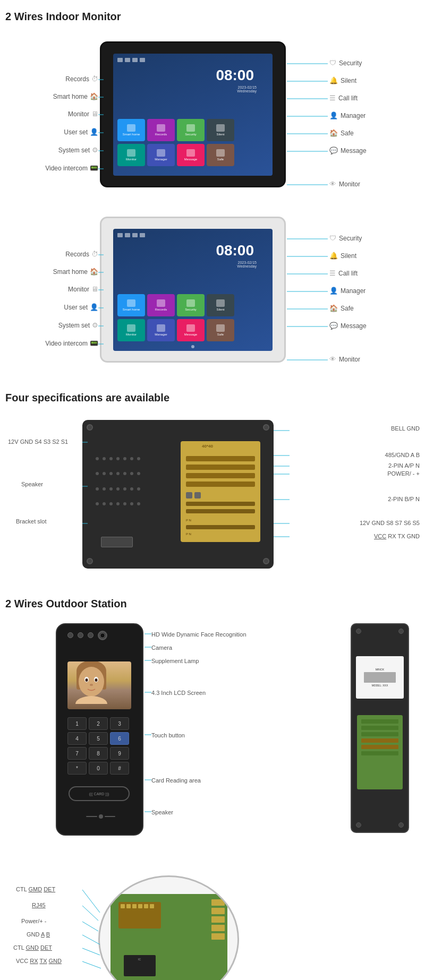  Describe the element at coordinates (334, 81) in the screenshot. I see `silent-icon-r: 🔔` at that location.